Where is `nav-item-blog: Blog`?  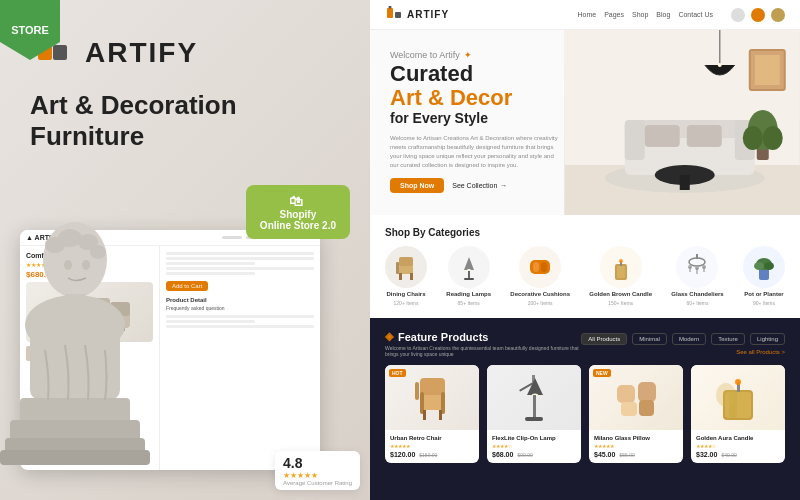 nav-item-blog: Blog is located at coordinates (663, 14).